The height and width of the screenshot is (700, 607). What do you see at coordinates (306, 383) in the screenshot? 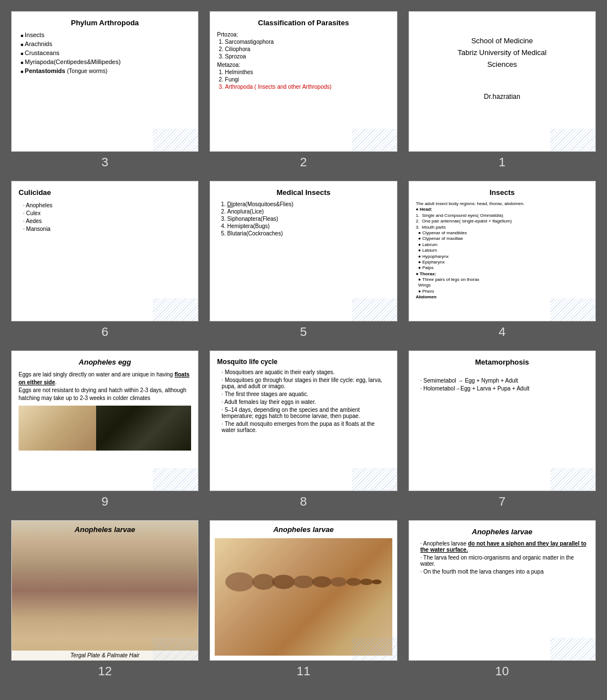
I see `list-item: Mosquitoes go through four stages in the…` at bounding box center [306, 383].